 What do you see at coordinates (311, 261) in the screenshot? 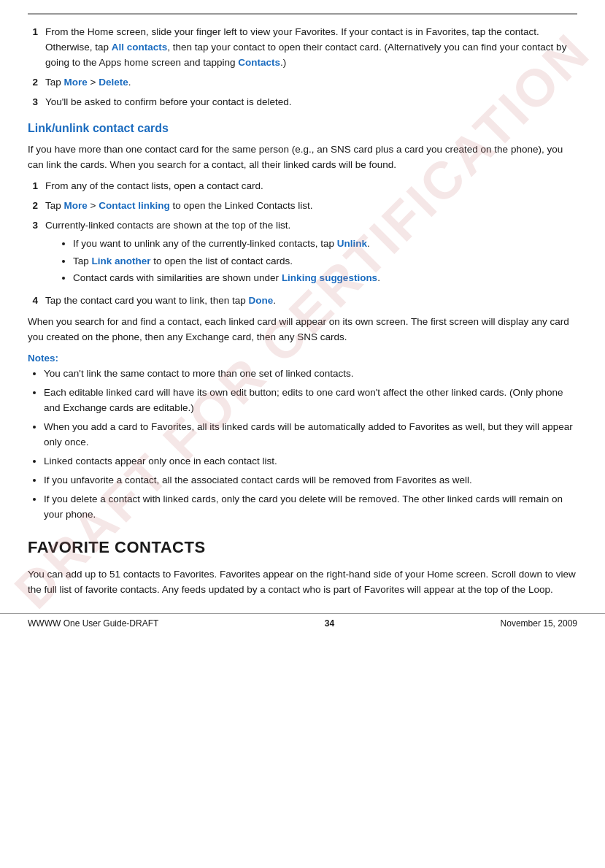
I see `link-step-3-bullets: If you want to unlink any of the current…` at bounding box center [311, 261].